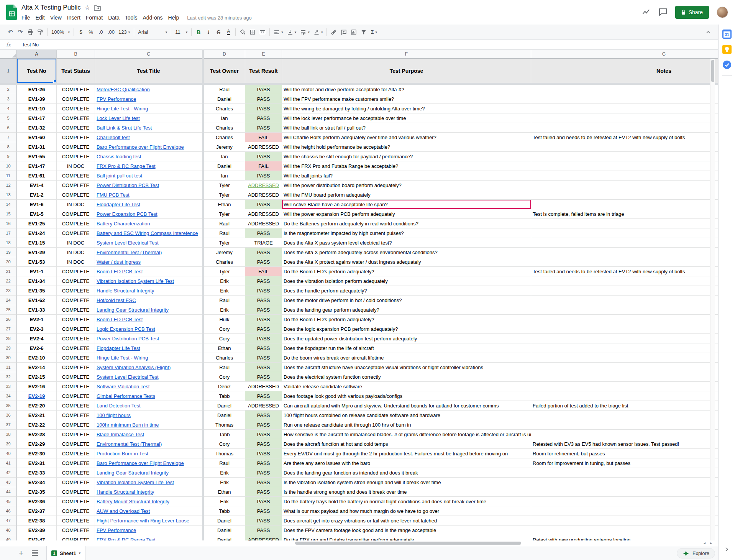 The height and width of the screenshot is (560, 735). I want to click on cell-G44, so click(625, 492).